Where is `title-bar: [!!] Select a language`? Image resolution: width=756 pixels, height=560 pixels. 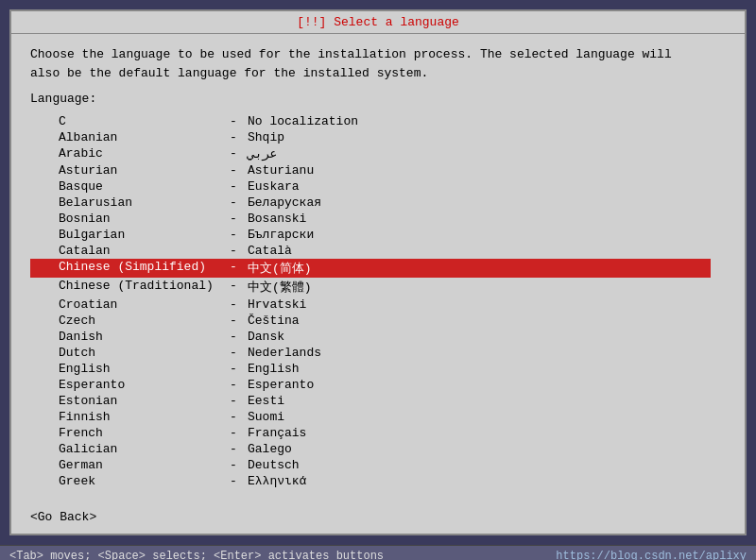
title-bar: [!!] Select a language is located at coordinates (378, 23).